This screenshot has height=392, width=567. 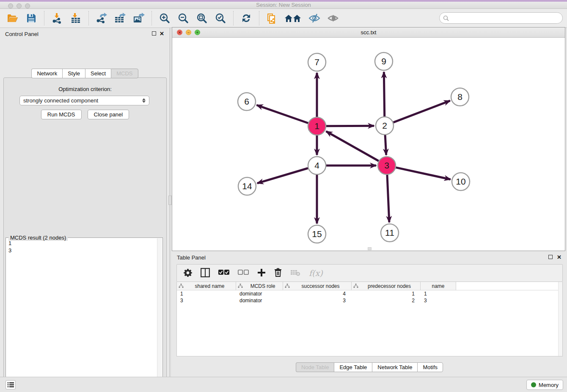 I want to click on column-layout-icon, so click(x=205, y=273).